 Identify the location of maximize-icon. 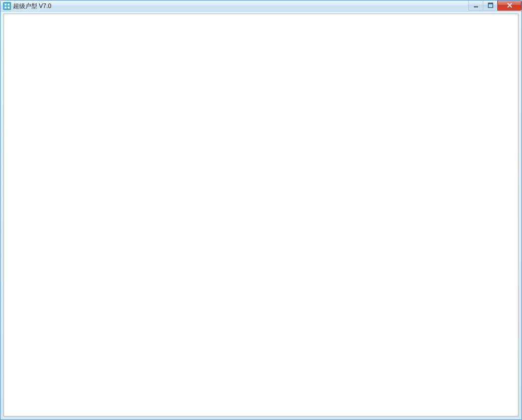
(490, 5).